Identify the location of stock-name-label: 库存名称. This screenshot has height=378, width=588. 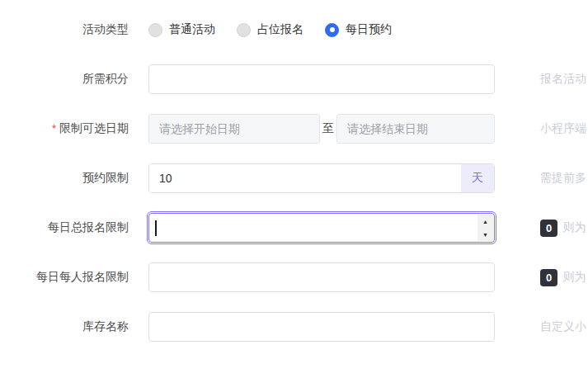
(69, 327).